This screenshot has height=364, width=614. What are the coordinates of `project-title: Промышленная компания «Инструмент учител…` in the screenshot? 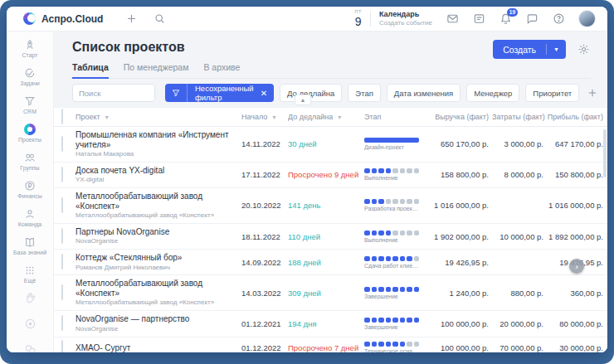 It's located at (158, 139).